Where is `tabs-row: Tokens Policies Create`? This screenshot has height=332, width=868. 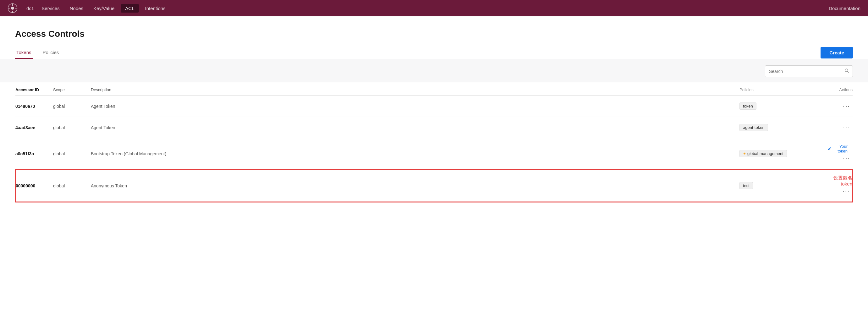 tabs-row: Tokens Policies Create is located at coordinates (434, 53).